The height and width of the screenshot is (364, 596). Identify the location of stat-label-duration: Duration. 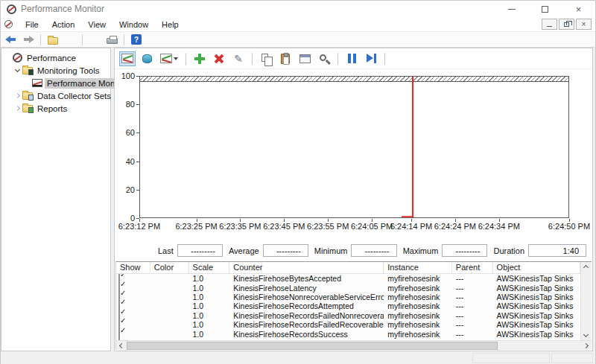
(509, 251).